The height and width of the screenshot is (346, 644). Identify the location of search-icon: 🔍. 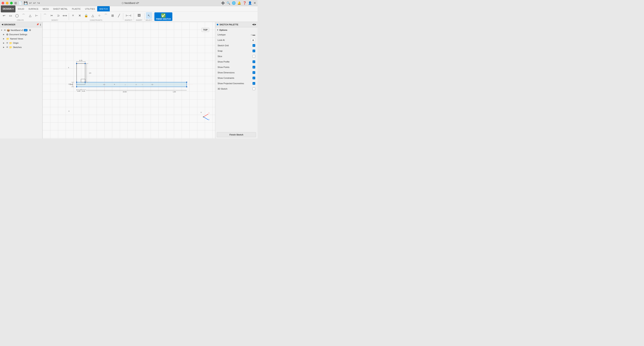
(228, 3).